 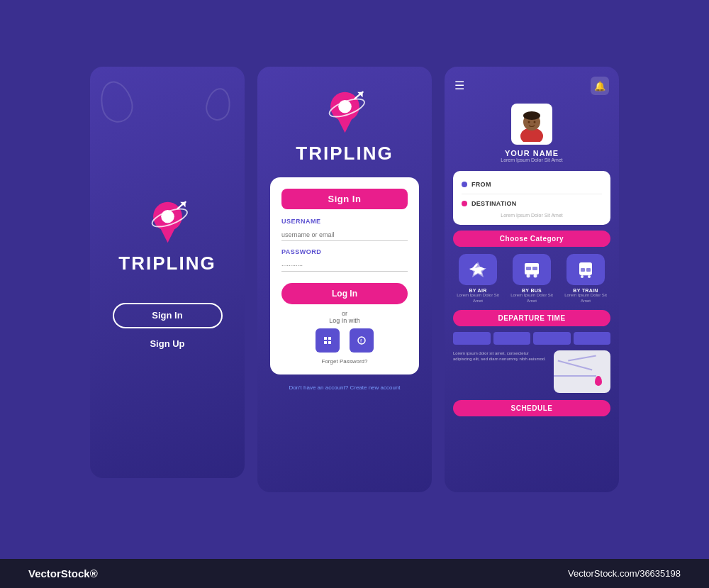 I want to click on choose-category-btn: Choose Category, so click(x=532, y=238).